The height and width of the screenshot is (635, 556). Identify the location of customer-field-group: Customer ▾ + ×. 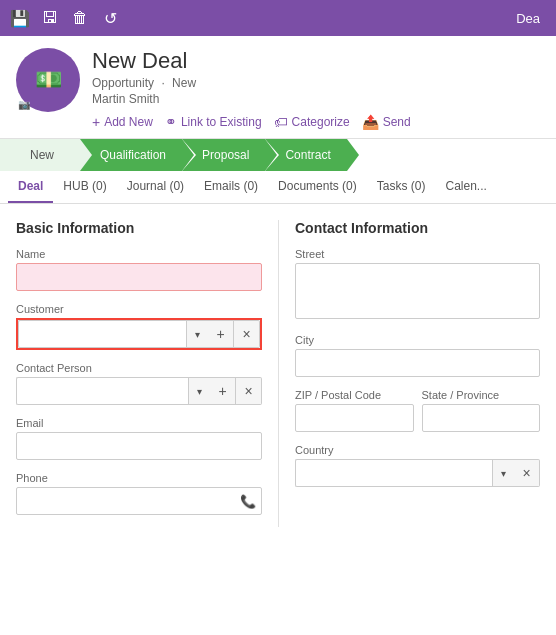
(139, 326).